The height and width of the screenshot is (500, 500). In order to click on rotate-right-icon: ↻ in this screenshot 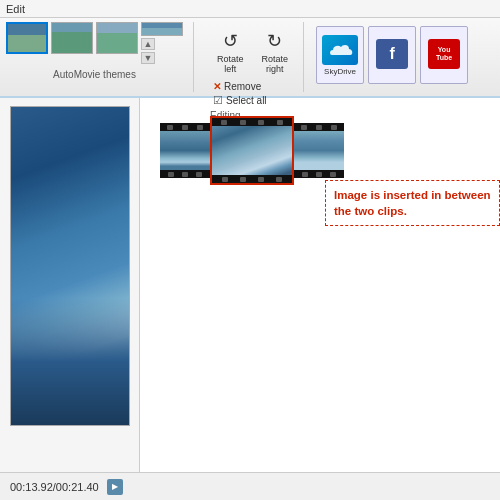, I will do `click(274, 41)`.